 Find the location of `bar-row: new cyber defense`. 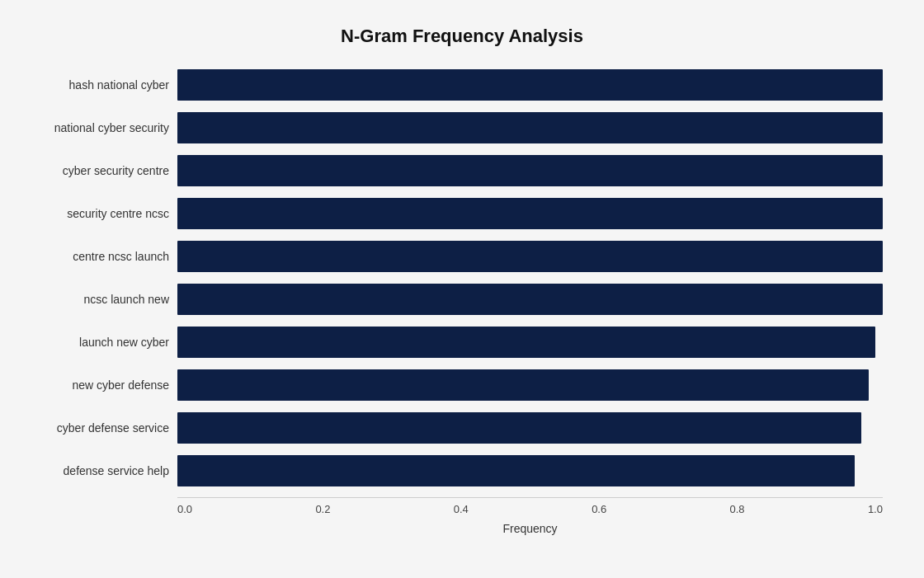

bar-row: new cyber defense is located at coordinates (530, 385).